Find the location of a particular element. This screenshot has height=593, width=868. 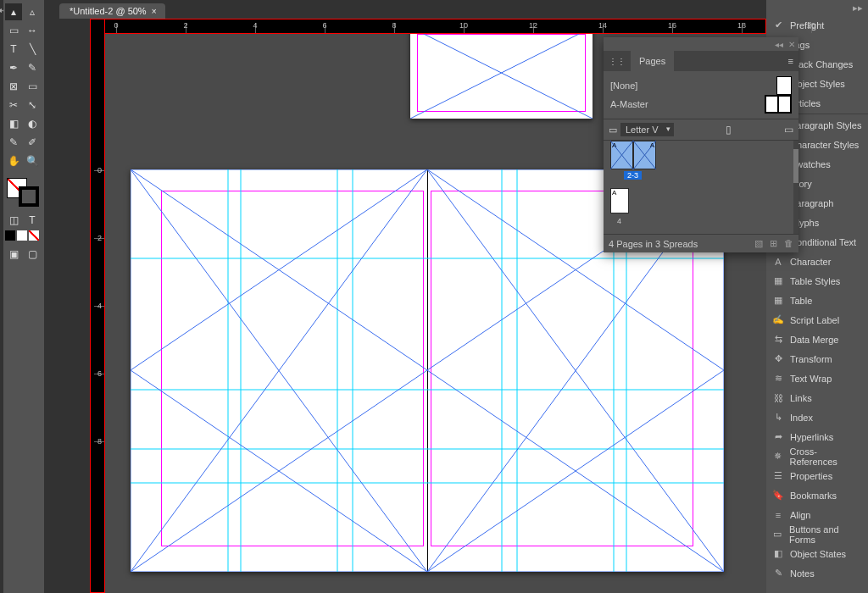

page-thumb-4-label: 4 is located at coordinates (619, 221).